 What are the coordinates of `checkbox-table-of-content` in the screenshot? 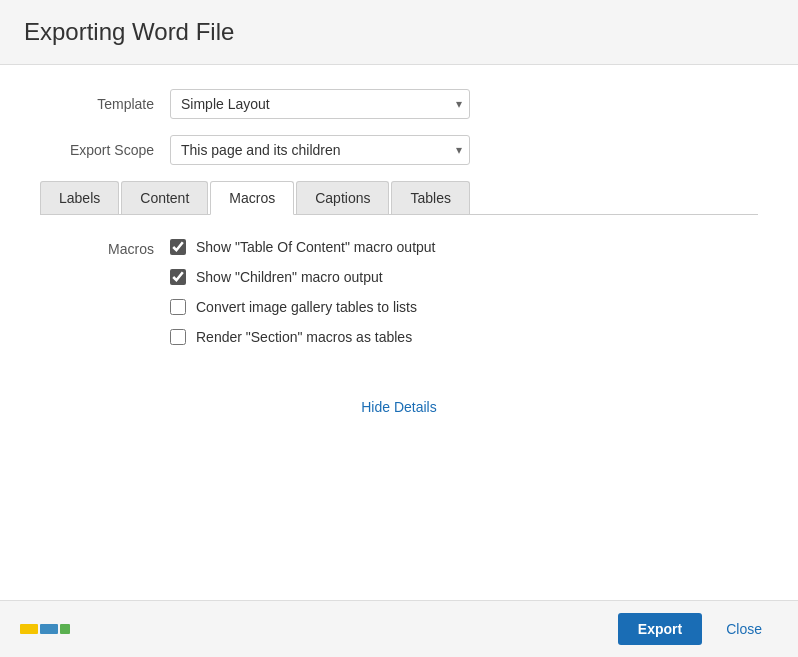 It's located at (178, 247).